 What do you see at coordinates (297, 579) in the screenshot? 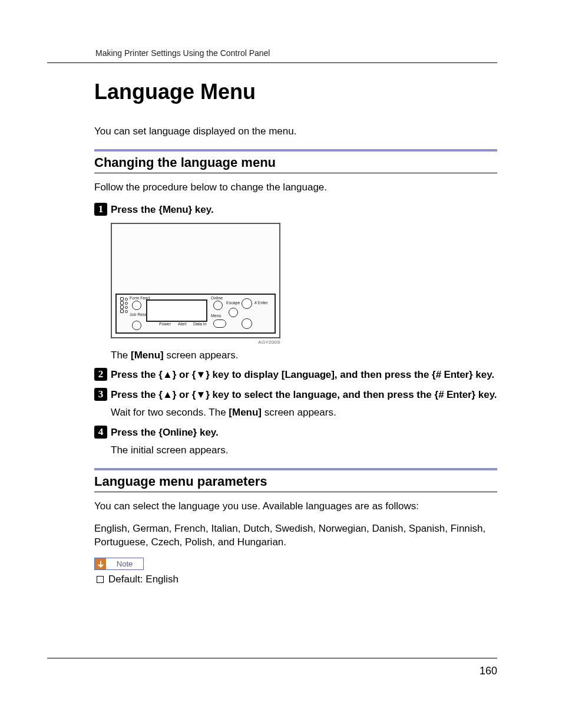
I see `default-bullet: Default: English` at bounding box center [297, 579].